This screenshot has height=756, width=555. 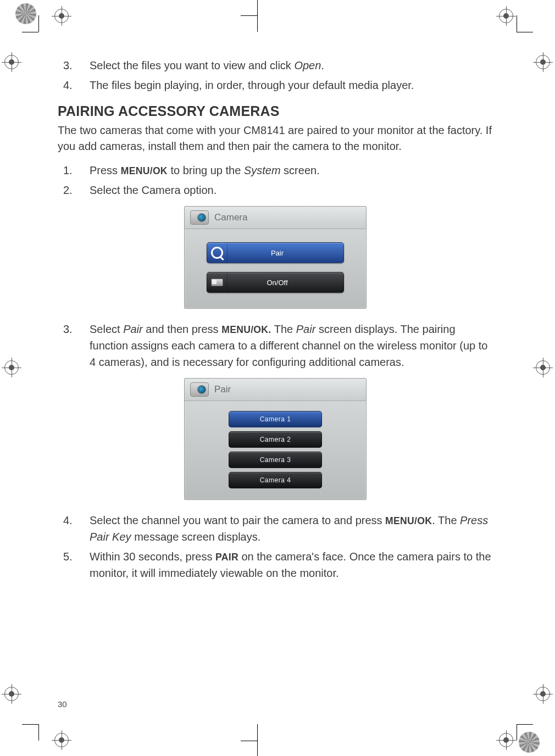 What do you see at coordinates (291, 85) in the screenshot?
I see `step-text: The files begin playing, in order, throu…` at bounding box center [291, 85].